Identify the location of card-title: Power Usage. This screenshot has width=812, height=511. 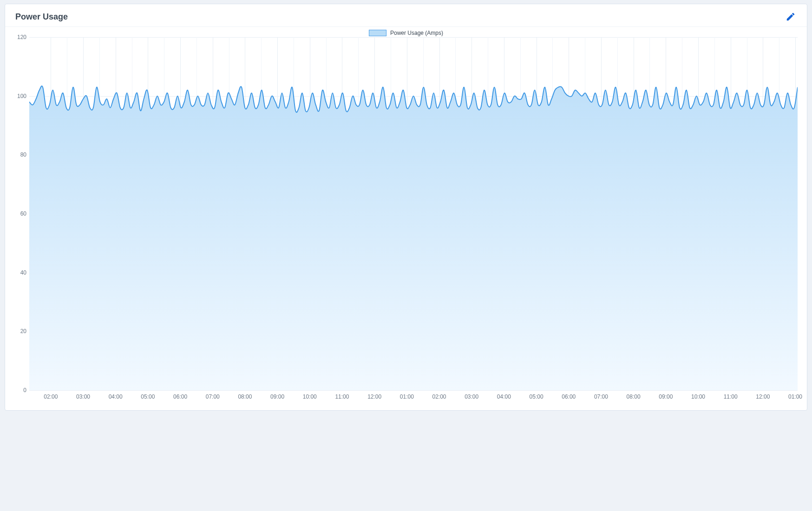
(42, 17).